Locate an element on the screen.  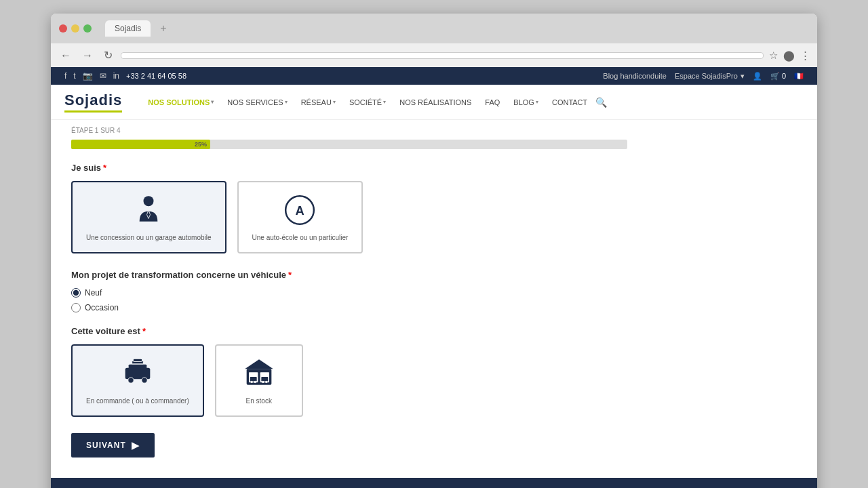
tab-label: Sojadis is located at coordinates (127, 28).